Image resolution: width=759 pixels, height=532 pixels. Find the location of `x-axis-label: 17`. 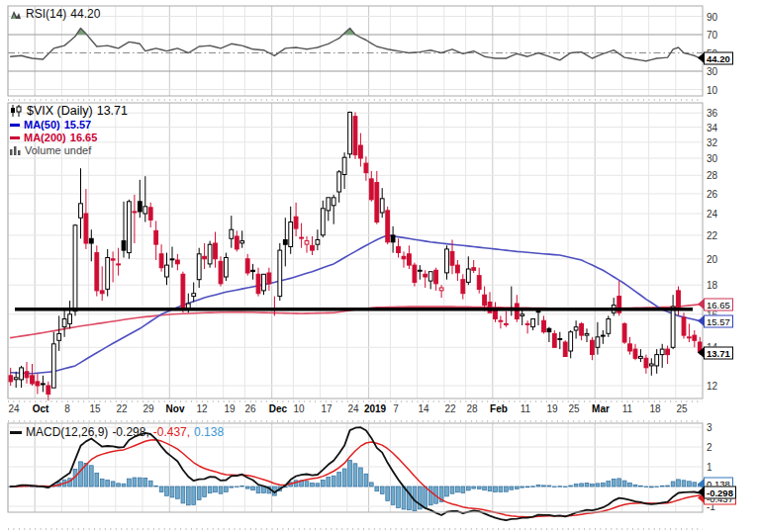

x-axis-label: 17 is located at coordinates (327, 409).